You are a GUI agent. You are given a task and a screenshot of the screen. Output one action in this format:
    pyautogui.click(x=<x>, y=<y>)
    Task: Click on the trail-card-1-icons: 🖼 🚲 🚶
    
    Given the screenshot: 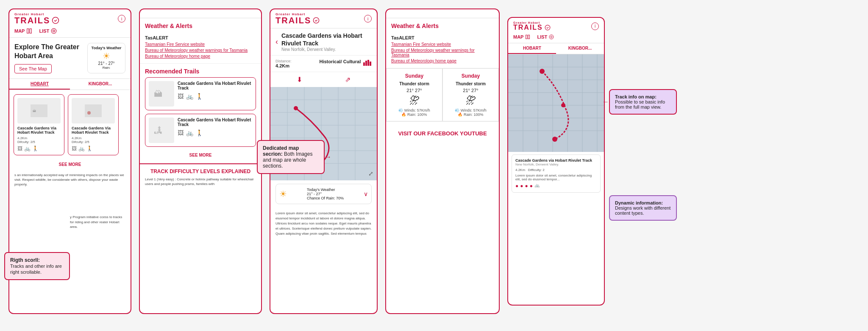 What is the action you would take?
    pyautogui.click(x=39, y=149)
    